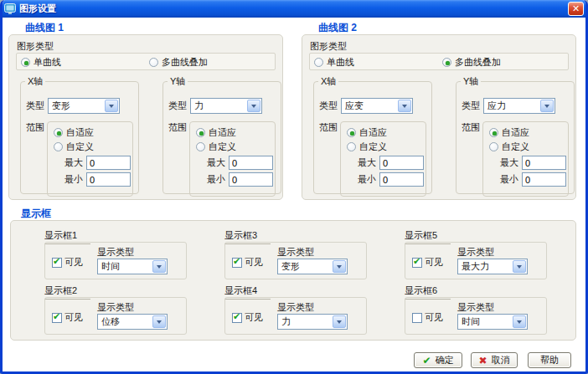 This screenshot has height=374, width=588. What do you see at coordinates (549, 360) in the screenshot?
I see `help-button-label: 帮助` at bounding box center [549, 360].